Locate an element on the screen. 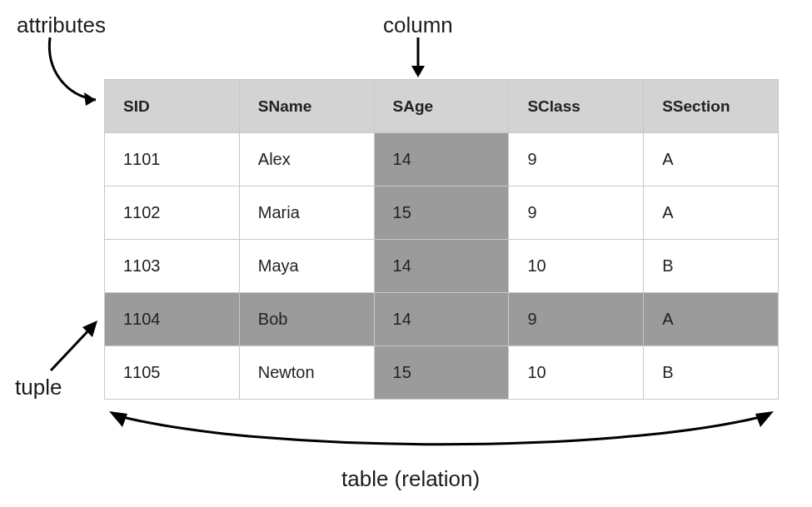 The image size is (812, 507). cell-sname: Newton is located at coordinates (306, 373).